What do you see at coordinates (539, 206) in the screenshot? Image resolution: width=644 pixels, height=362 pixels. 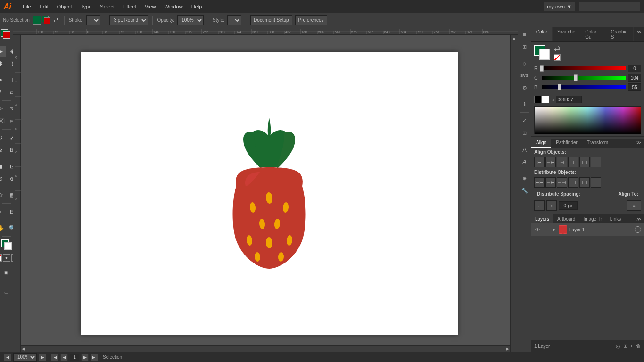 I see `dist-space-h-btn: ↔` at bounding box center [539, 206].